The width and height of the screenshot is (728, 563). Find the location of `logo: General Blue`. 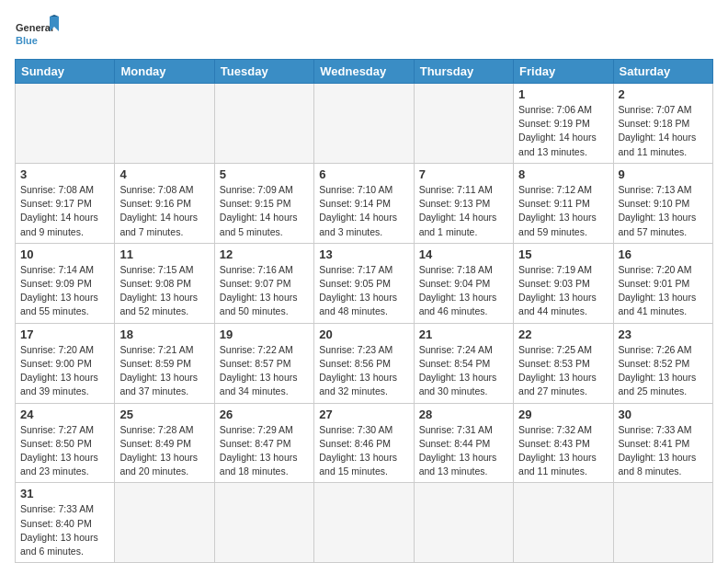

logo: General Blue is located at coordinates (38, 33).